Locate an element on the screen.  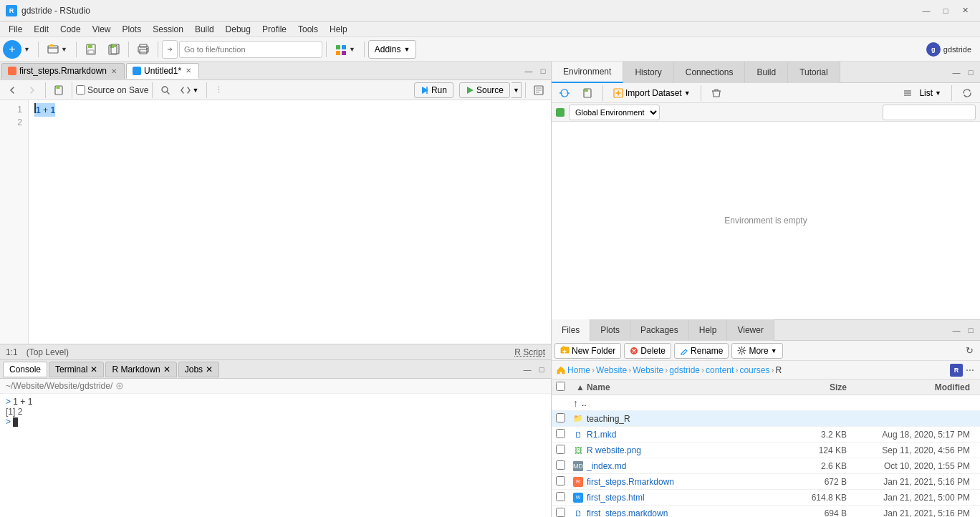
tab-packages: Packages is located at coordinates (660, 330).